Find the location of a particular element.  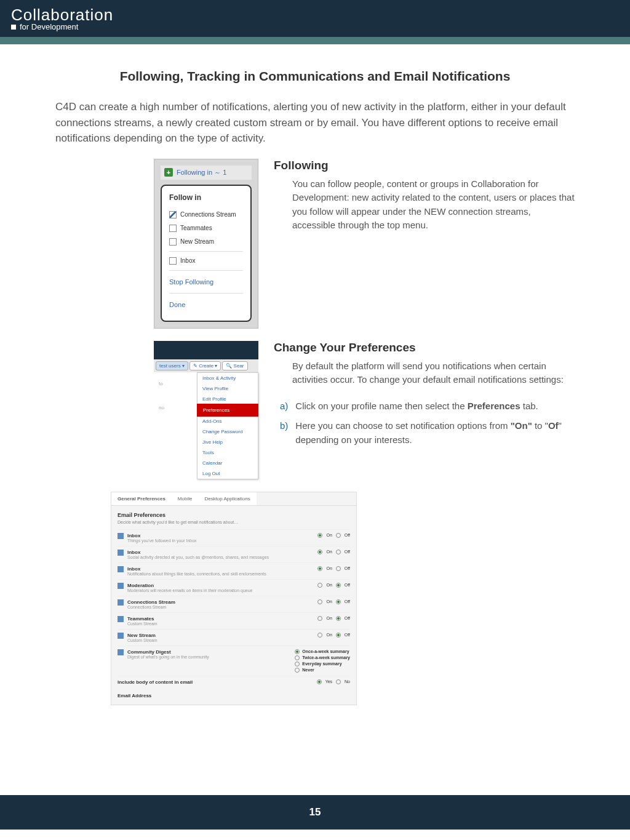

menu-item: Jive Help is located at coordinates (228, 442).